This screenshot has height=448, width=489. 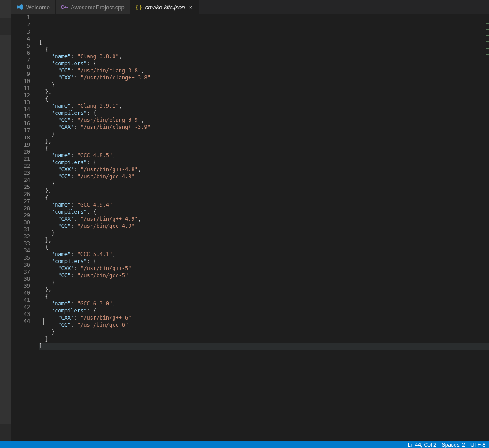 What do you see at coordinates (20, 81) in the screenshot?
I see `line-number: 10` at bounding box center [20, 81].